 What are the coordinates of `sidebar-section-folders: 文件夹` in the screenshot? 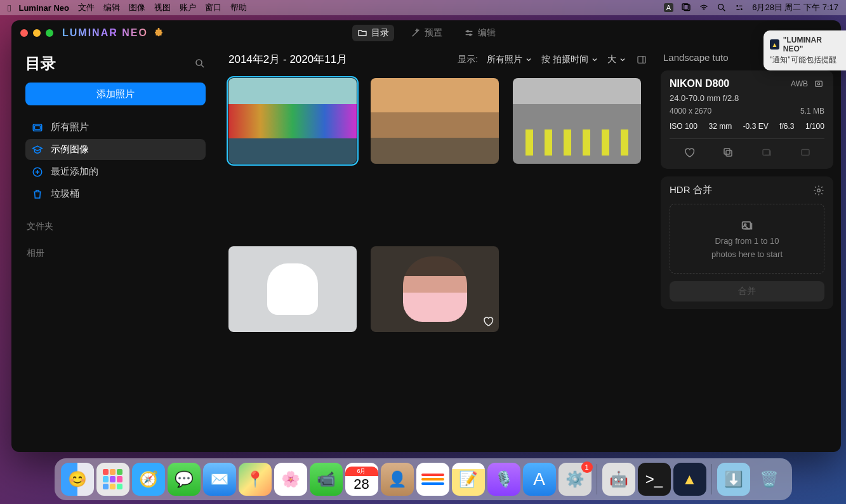 It's located at (116, 227).